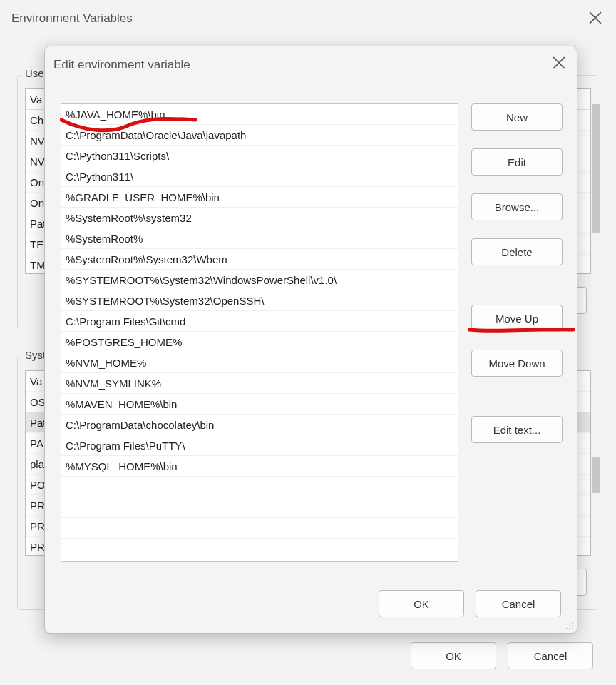 This screenshot has height=685, width=616. What do you see at coordinates (260, 177) in the screenshot?
I see `path-entry: C:\Python311\` at bounding box center [260, 177].